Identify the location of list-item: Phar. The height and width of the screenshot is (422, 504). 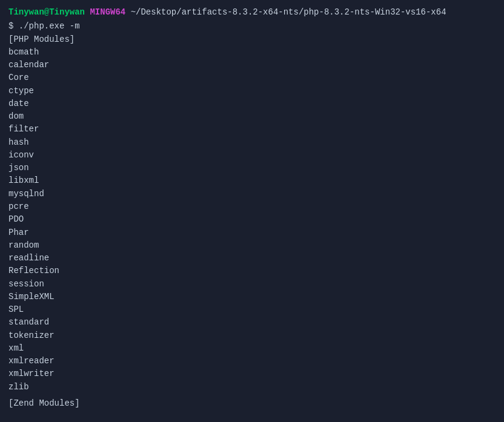
(252, 232).